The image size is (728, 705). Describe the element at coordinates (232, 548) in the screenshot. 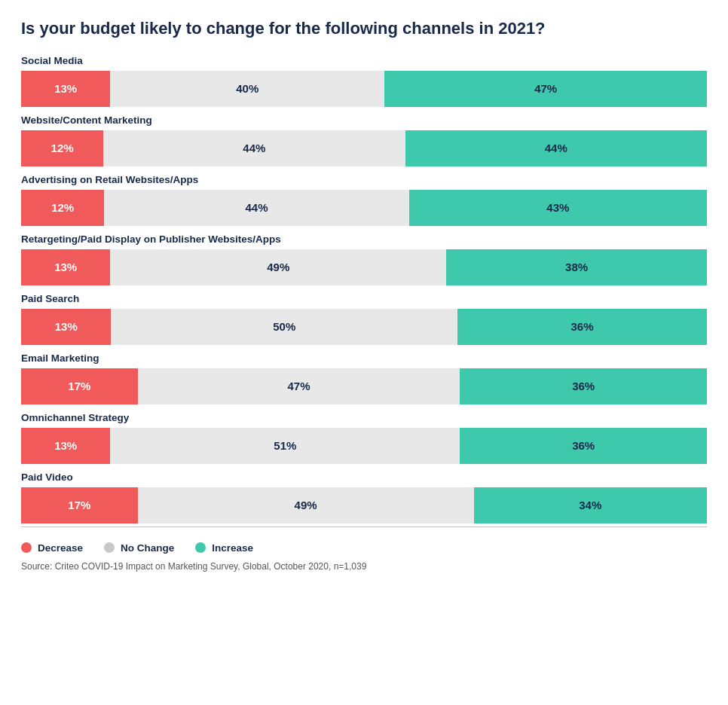

I see `legend-increase-label: Increase` at that location.